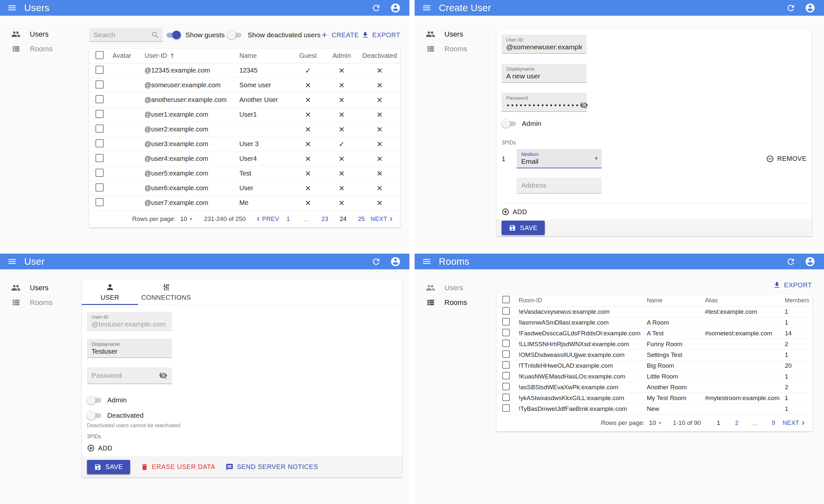  What do you see at coordinates (654, 344) in the screenshot?
I see `table-row: !LLIMSSNHrhRjsdWNXsd:example.comFunny Ro…` at bounding box center [654, 344].